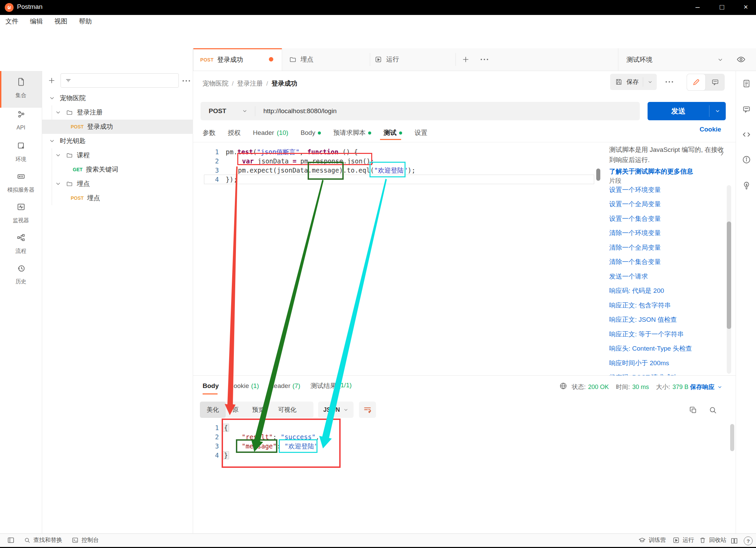  What do you see at coordinates (681, 387) in the screenshot?
I see `size-value: 379 B` at bounding box center [681, 387].